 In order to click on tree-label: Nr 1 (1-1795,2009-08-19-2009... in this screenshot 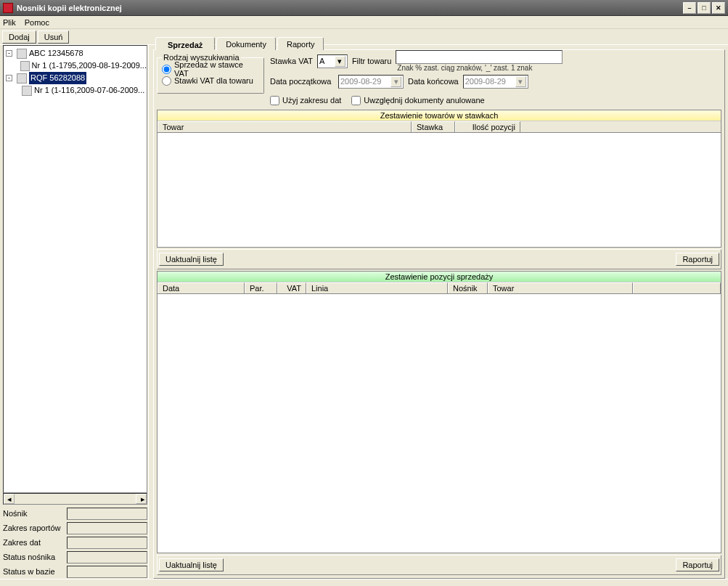, I will do `click(89, 65)`.